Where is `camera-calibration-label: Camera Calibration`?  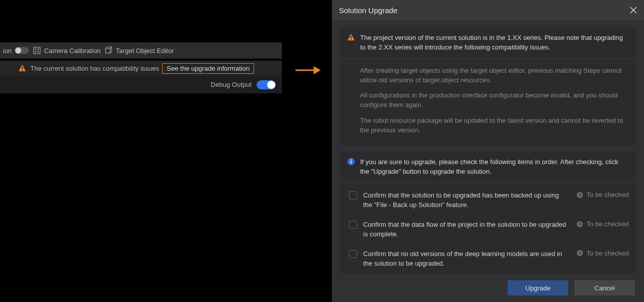
camera-calibration-label: Camera Calibration is located at coordinates (72, 51).